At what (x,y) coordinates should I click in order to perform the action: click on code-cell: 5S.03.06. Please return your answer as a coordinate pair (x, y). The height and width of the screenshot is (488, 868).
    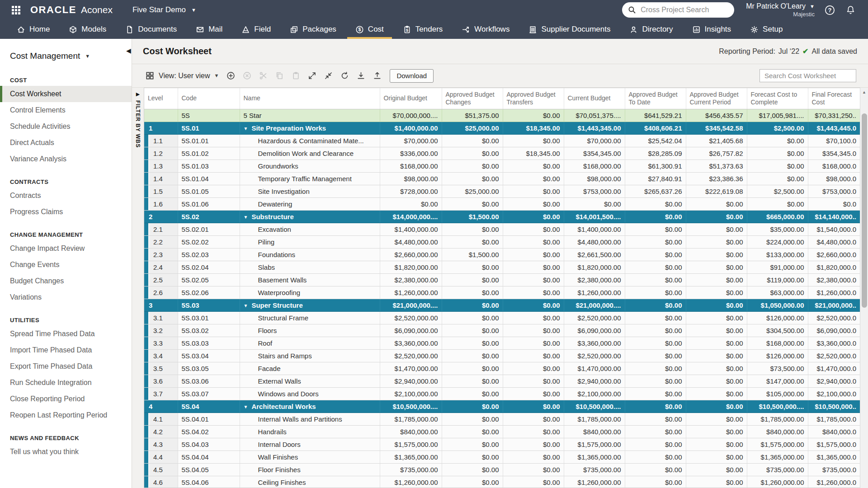
    Looking at the image, I should click on (209, 381).